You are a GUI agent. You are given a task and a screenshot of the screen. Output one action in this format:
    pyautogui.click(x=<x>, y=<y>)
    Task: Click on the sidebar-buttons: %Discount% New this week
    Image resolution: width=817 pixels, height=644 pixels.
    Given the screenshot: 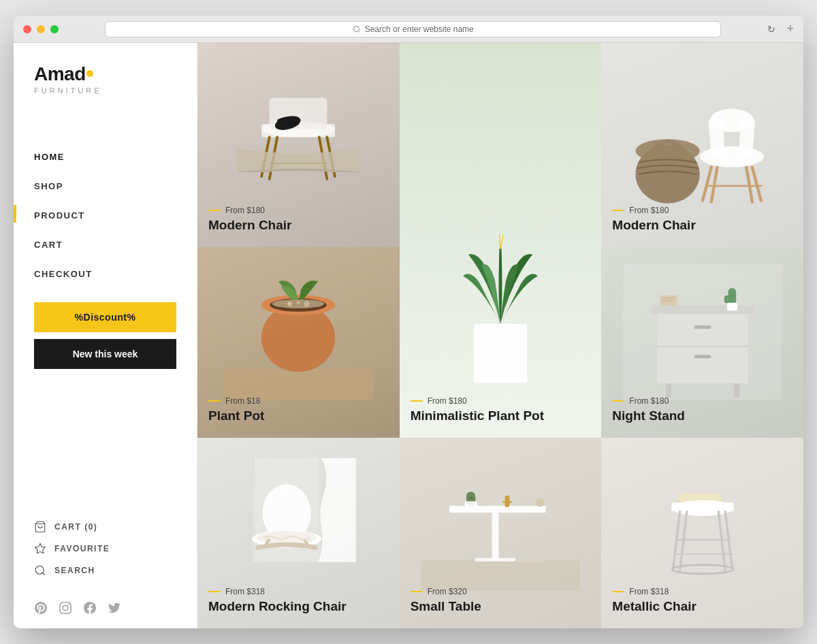 What is the action you would take?
    pyautogui.click(x=105, y=336)
    